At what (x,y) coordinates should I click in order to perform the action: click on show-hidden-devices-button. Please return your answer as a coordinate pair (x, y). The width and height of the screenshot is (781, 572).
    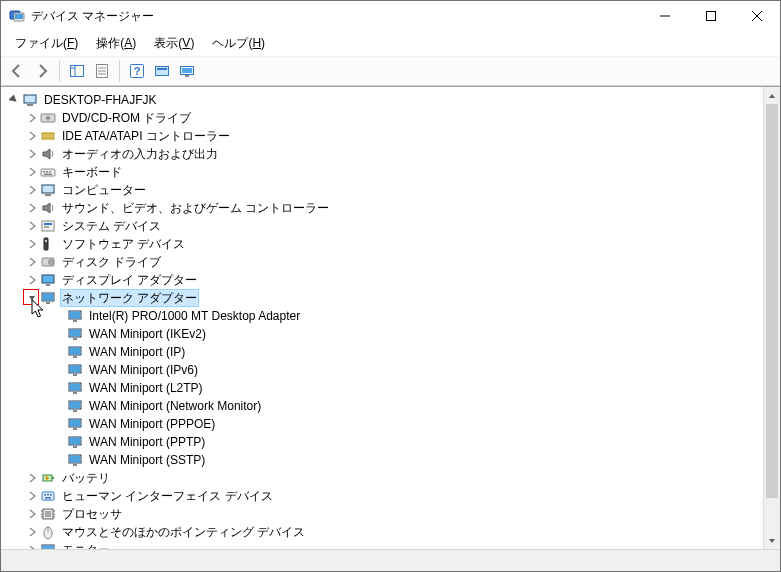
    Looking at the image, I should click on (187, 71).